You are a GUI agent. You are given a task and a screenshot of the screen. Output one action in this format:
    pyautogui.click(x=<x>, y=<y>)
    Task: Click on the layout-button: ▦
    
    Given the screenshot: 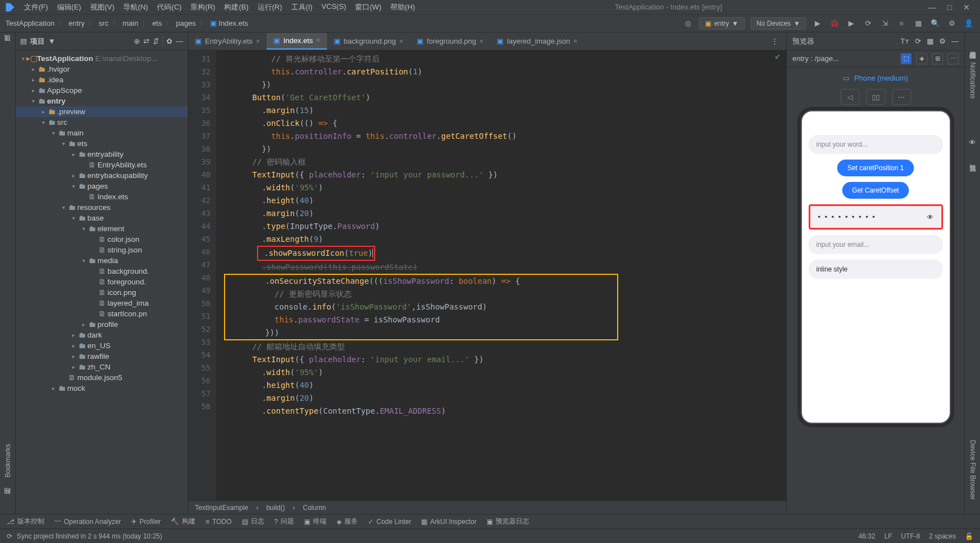 What is the action you would take?
    pyautogui.click(x=918, y=24)
    